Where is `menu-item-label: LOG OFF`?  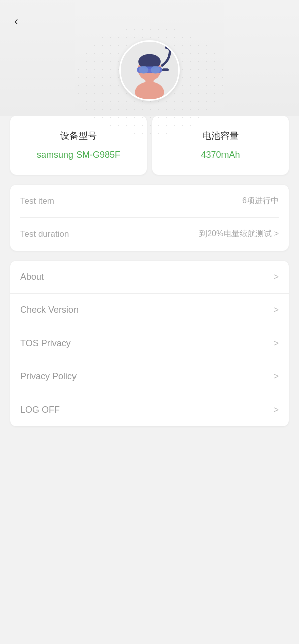 menu-item-label: LOG OFF is located at coordinates (40, 410).